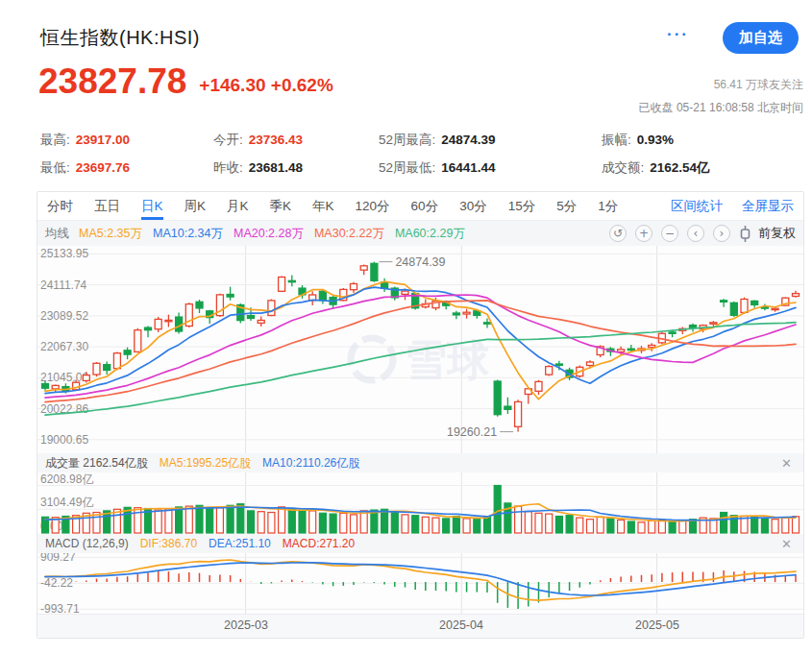  Describe the element at coordinates (60, 206) in the screenshot. I see `tab-0: 分时` at that location.